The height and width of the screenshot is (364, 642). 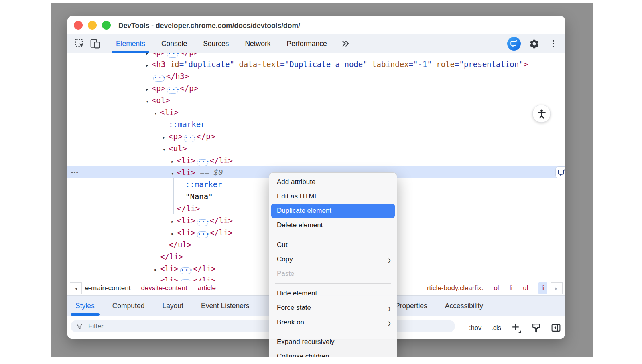 I want to click on sidebar-tab-properties: Properties, so click(x=411, y=306).